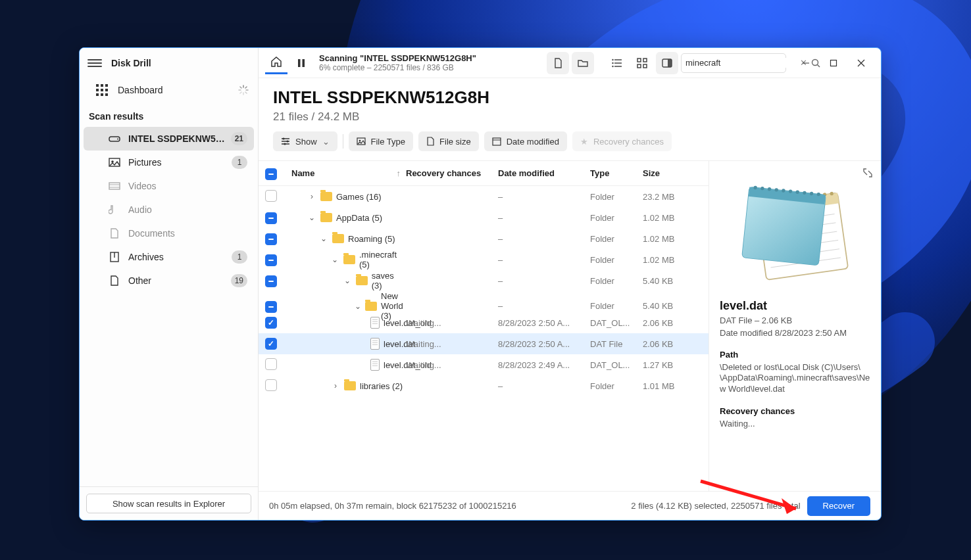 The width and height of the screenshot is (971, 560). What do you see at coordinates (839, 506) in the screenshot?
I see `recover-button: Recover` at bounding box center [839, 506].